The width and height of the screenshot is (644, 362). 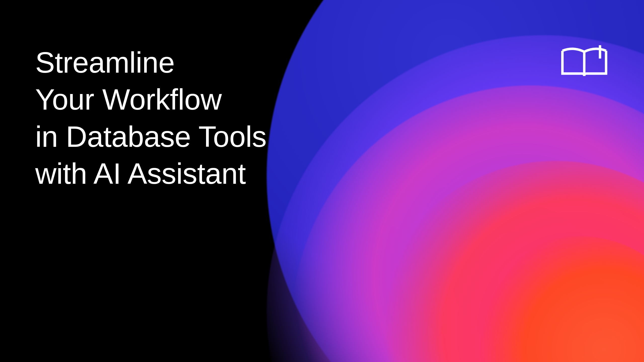 I want to click on open-book-icon, so click(x=584, y=61).